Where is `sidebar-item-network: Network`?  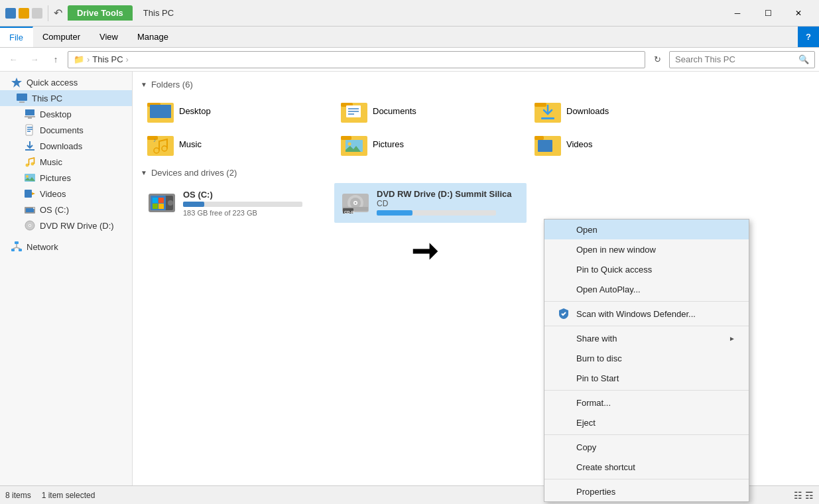
sidebar-item-network: Network is located at coordinates (66, 247).